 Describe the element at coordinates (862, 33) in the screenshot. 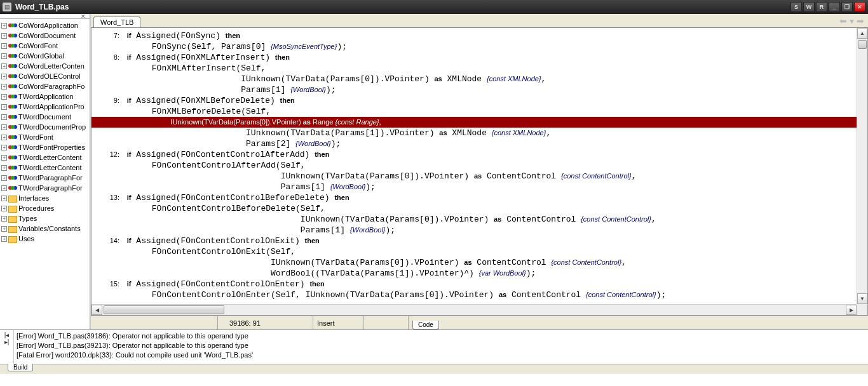

I see `scroll-up-icon: ▲` at that location.